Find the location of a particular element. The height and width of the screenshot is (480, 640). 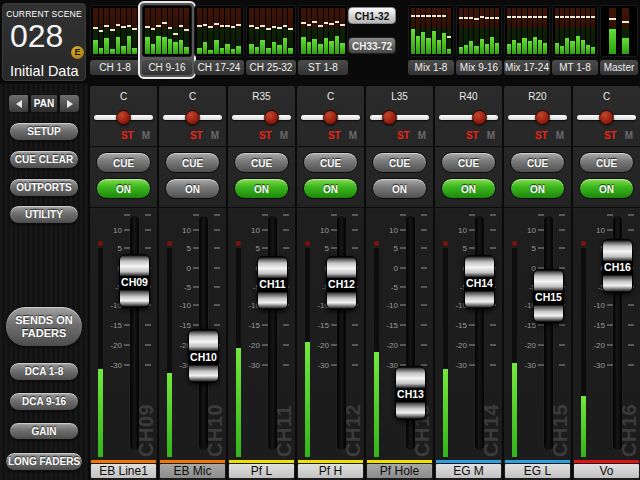

channel-name-plate: EB Line1 is located at coordinates (124, 471).